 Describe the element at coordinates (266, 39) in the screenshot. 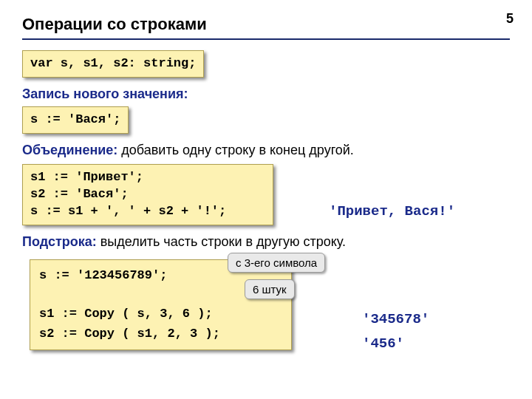

I see `title-underline` at that location.